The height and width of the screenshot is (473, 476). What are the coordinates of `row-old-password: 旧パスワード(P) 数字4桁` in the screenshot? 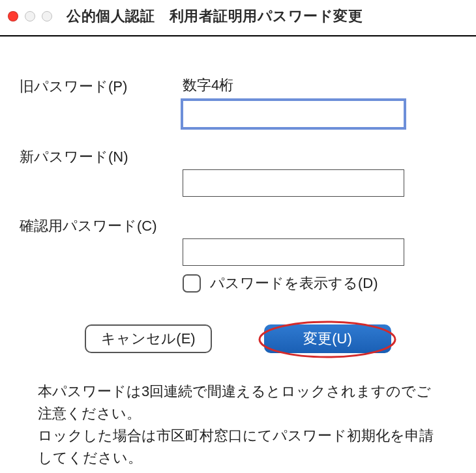 It's located at (238, 102).